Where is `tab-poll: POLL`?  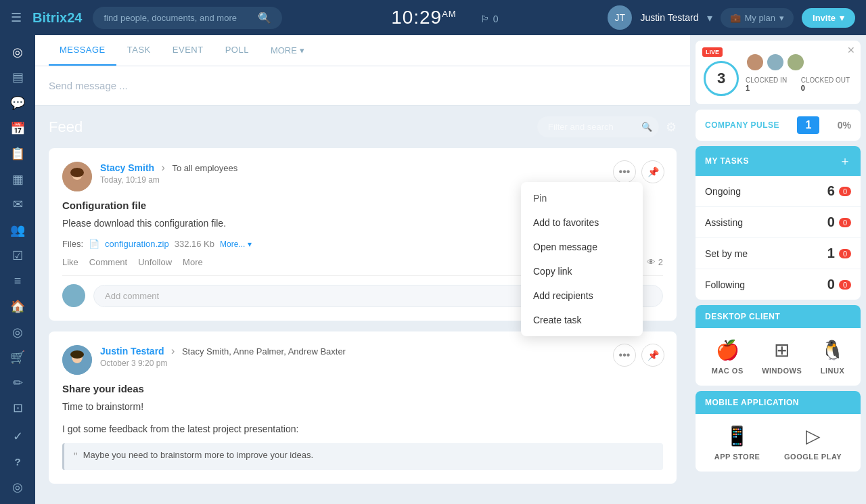 tab-poll: POLL is located at coordinates (237, 50).